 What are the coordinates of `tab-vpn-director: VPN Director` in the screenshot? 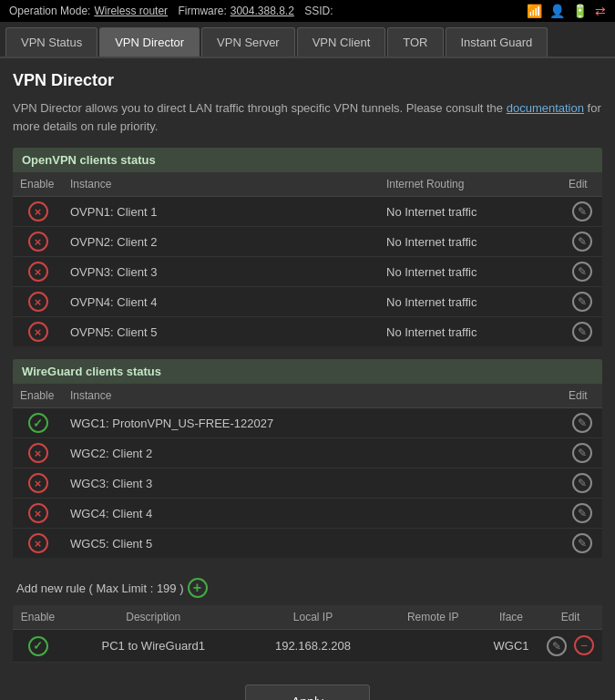 It's located at (149, 42).